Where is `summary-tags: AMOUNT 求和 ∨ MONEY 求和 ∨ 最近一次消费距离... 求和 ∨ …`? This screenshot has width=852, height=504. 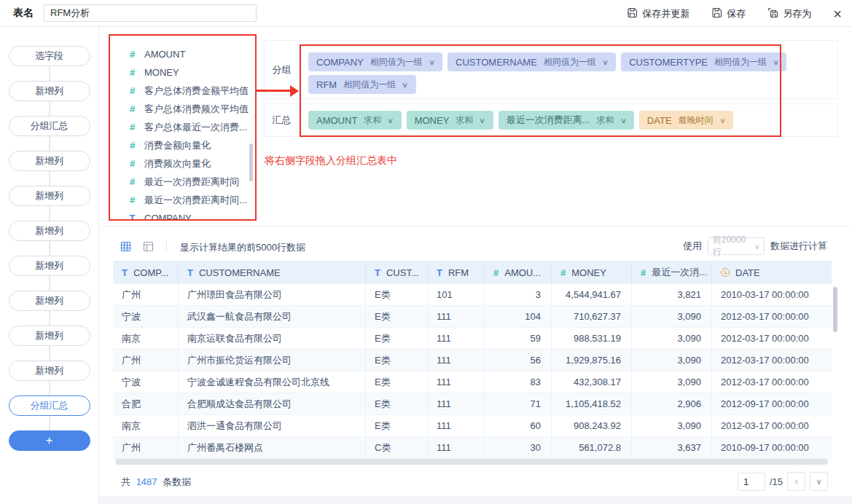
summary-tags: AMOUNT 求和 ∨ MONEY 求和 ∨ 最近一次消费距离... 求和 ∨ … is located at coordinates (568, 120).